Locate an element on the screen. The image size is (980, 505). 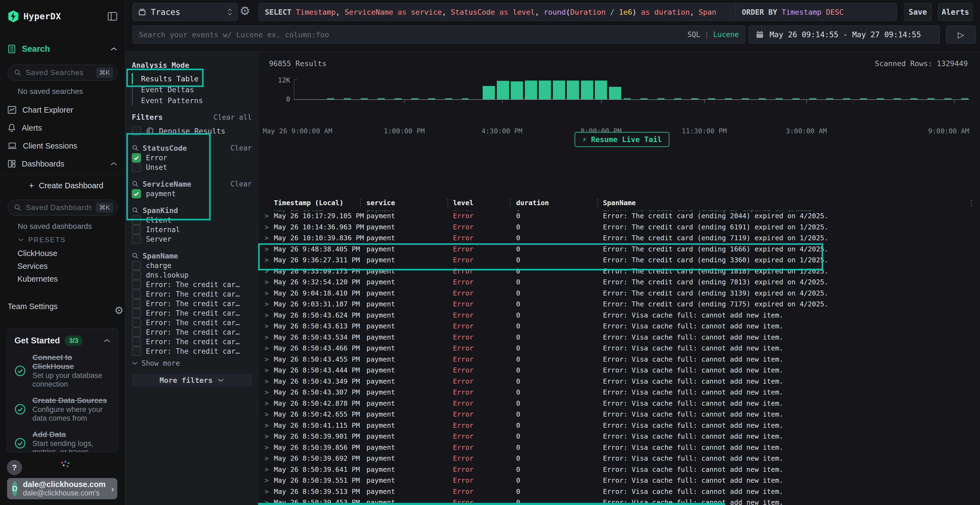
table-row: >May 26 8:50:39.513 PMpaymentError0Error… is located at coordinates (619, 491).